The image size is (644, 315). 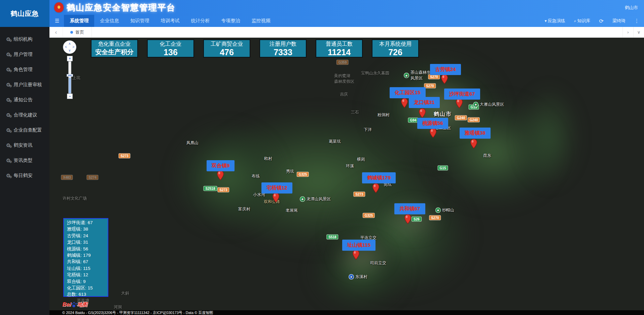 I want to click on place-label: 富庆村, so click(x=244, y=209).